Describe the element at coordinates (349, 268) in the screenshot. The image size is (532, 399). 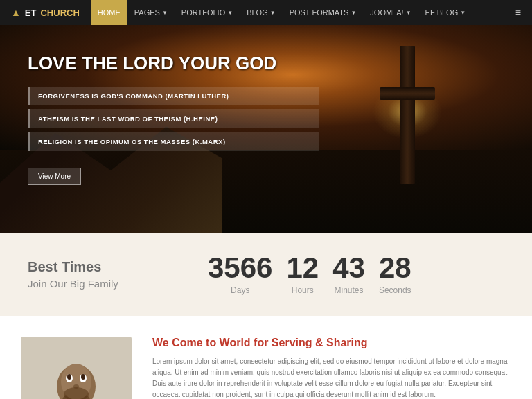
I see `minutes-number: 43` at that location.